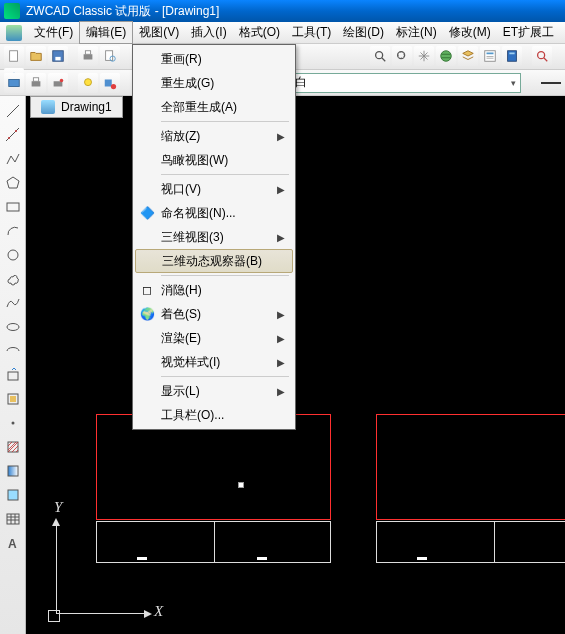  What do you see at coordinates (13, 111) in the screenshot?
I see `line-tool-icon` at bounding box center [13, 111].